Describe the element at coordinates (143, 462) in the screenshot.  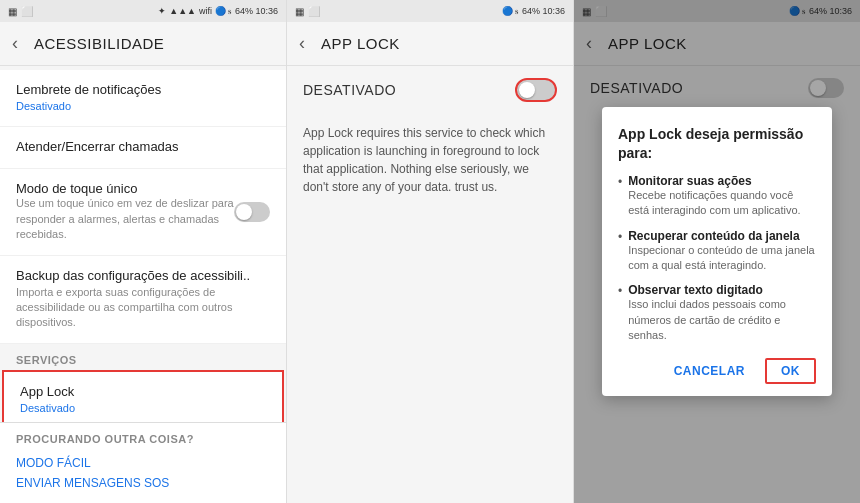
I see `promo-section: PROCURANDO OUTRA COISA? MODO FÁCIL ENVIA…` at that location.